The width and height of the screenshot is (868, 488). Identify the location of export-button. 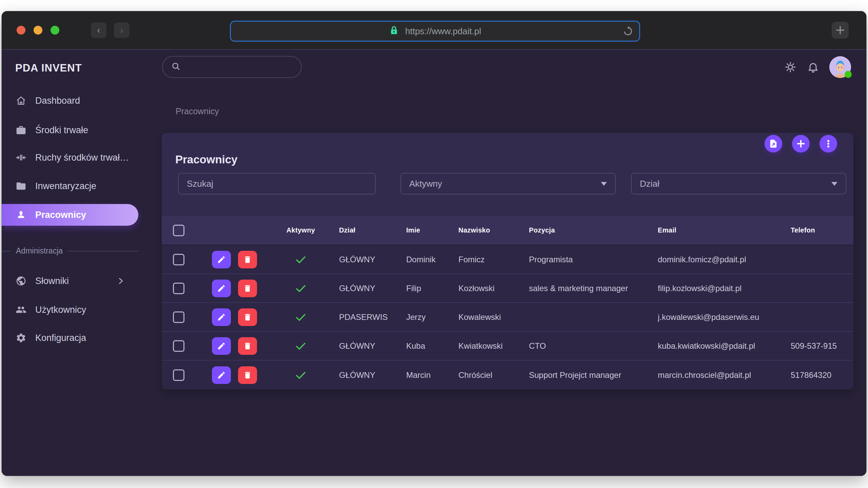
(773, 144).